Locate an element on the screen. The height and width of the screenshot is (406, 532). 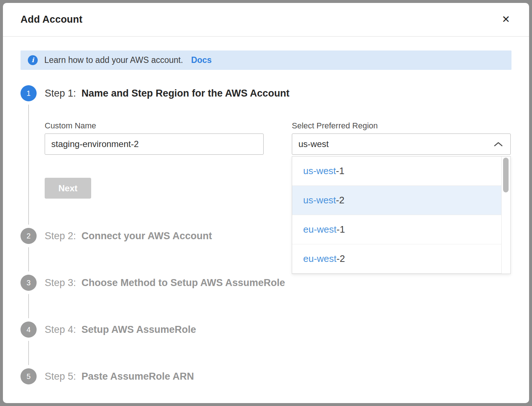
step-1-heading: Step 1: Name and Step Region for the AWS… is located at coordinates (278, 93).